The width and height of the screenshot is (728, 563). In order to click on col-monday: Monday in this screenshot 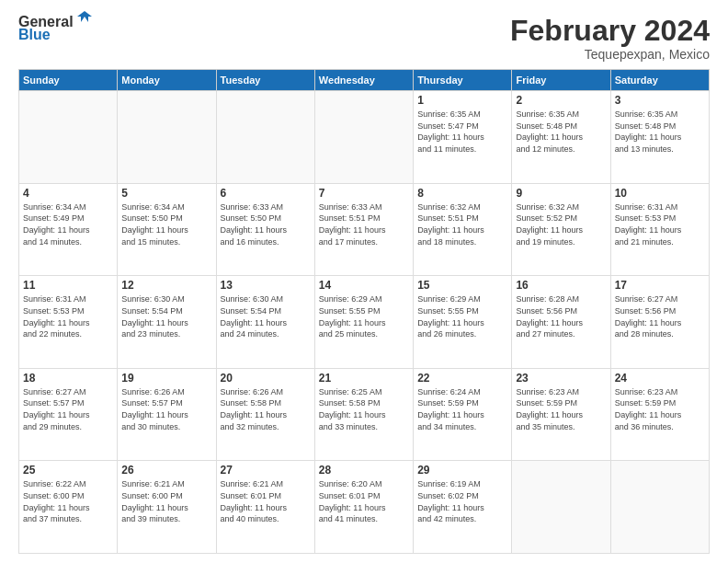, I will do `click(167, 81)`.